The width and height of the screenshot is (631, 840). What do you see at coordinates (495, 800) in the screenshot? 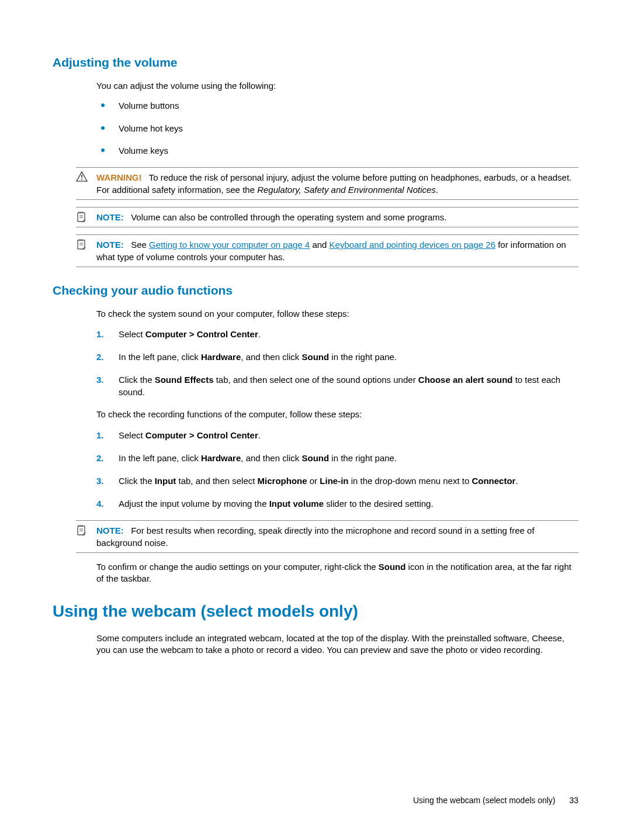
I see `page-footer: Using the webcam (select models only) 33` at bounding box center [495, 800].